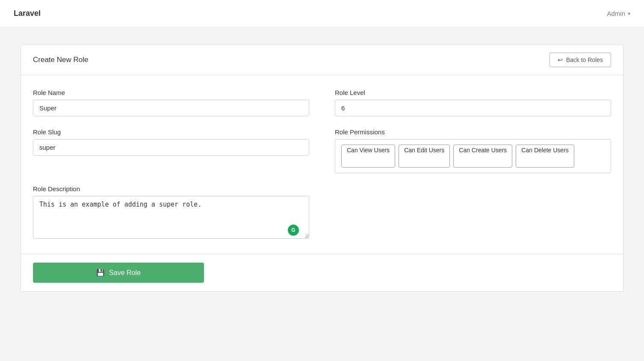 The height and width of the screenshot is (361, 644). I want to click on role-description-group: Role Description This is an example of a…, so click(171, 213).